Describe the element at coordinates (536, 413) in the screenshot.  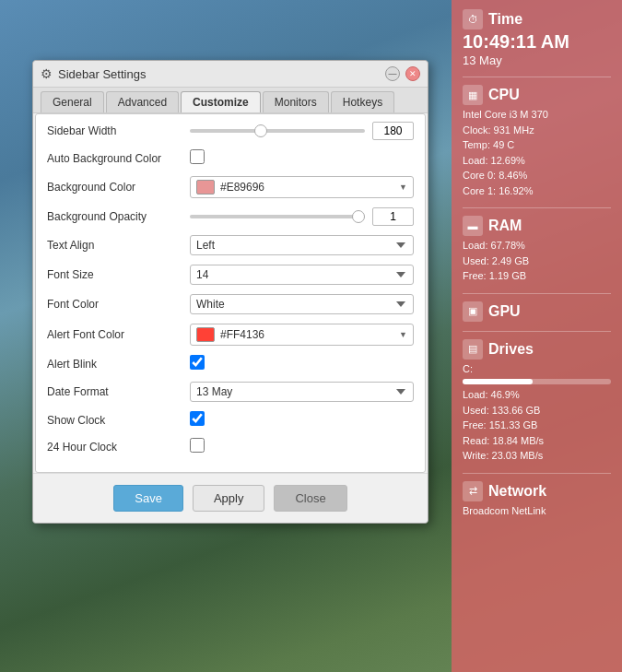
I see `drives-detail: C: Load: 46.9% Used: 133.66 GB Free: 151…` at that location.